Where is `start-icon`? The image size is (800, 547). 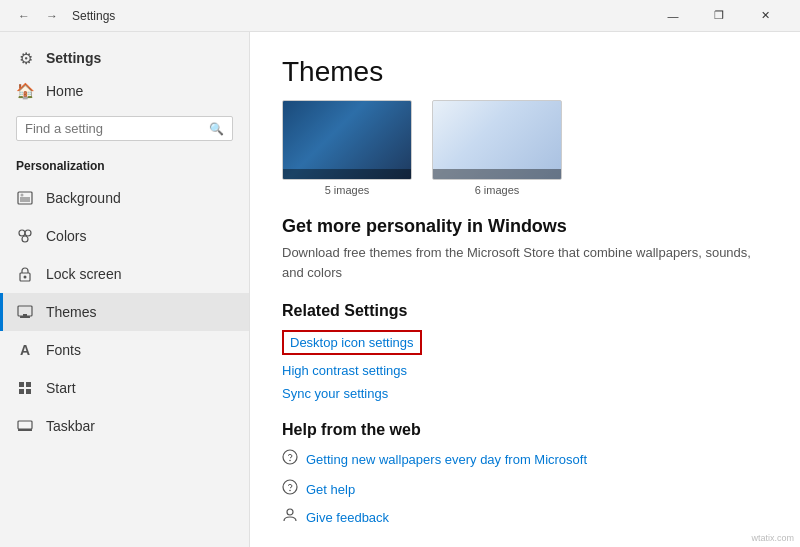 start-icon is located at coordinates (25, 388).